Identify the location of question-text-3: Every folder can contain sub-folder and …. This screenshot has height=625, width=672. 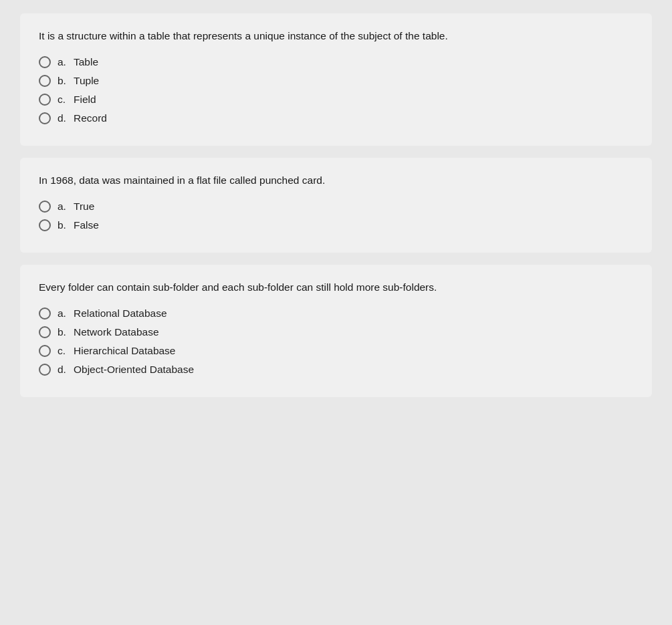
(336, 287).